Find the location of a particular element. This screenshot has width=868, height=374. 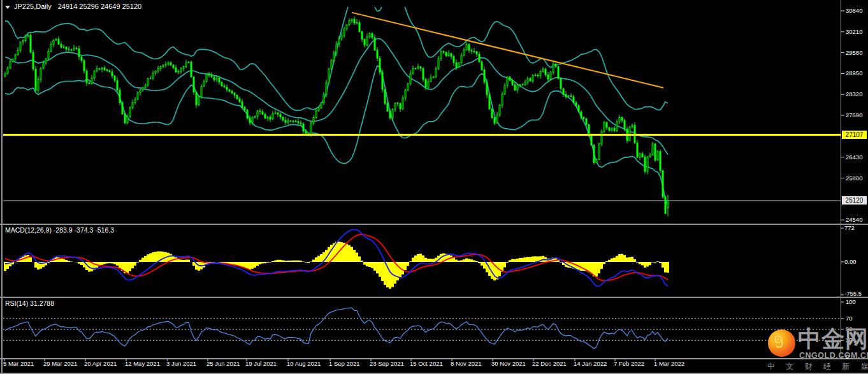

price-axis-label: 25800 is located at coordinates (854, 178).